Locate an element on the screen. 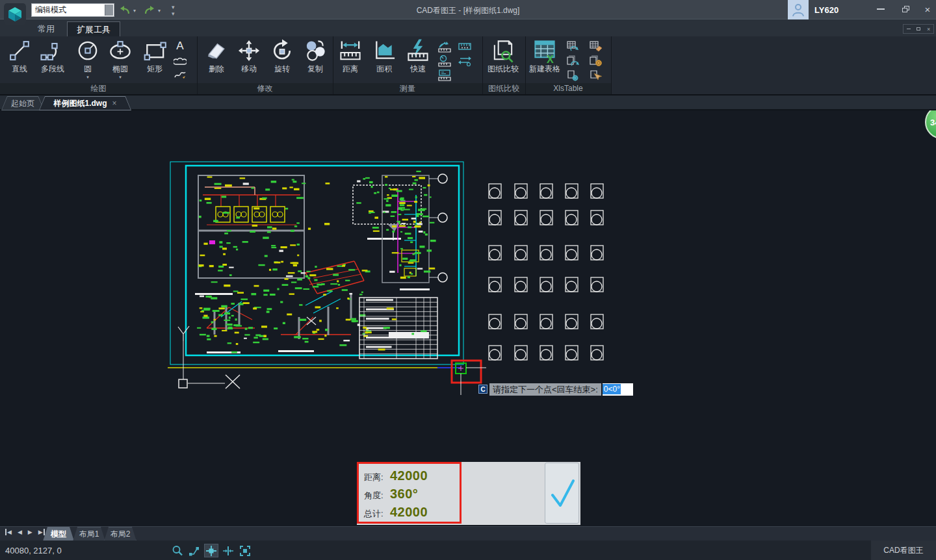 The image size is (936, 560). fullscreen-icon is located at coordinates (245, 551).